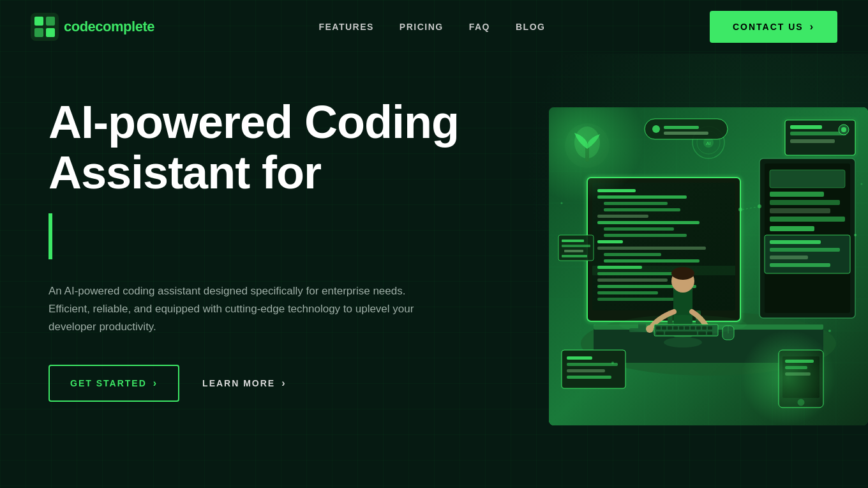 The image size is (868, 488). Describe the element at coordinates (108, 383) in the screenshot. I see `get-started-label: GET STARTED` at that location.